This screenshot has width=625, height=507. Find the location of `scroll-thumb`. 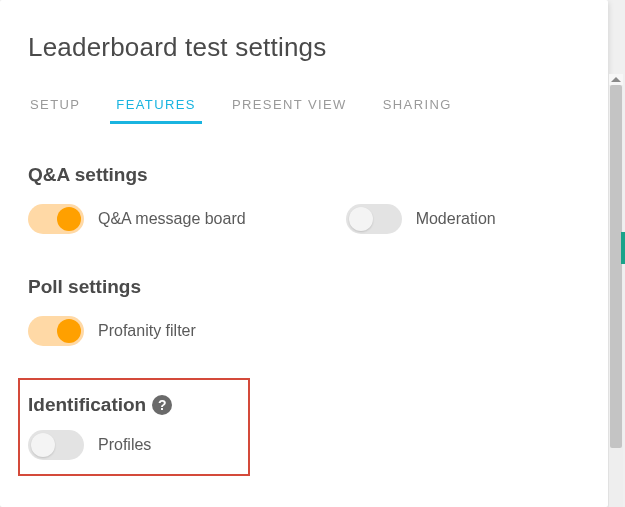

scroll-thumb is located at coordinates (616, 266).